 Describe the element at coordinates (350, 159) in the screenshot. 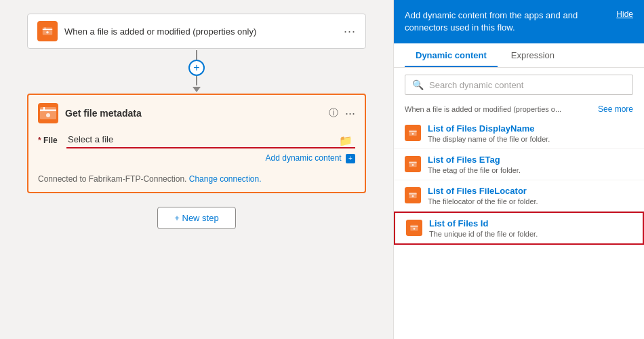

I see `plus-badge: +` at that location.